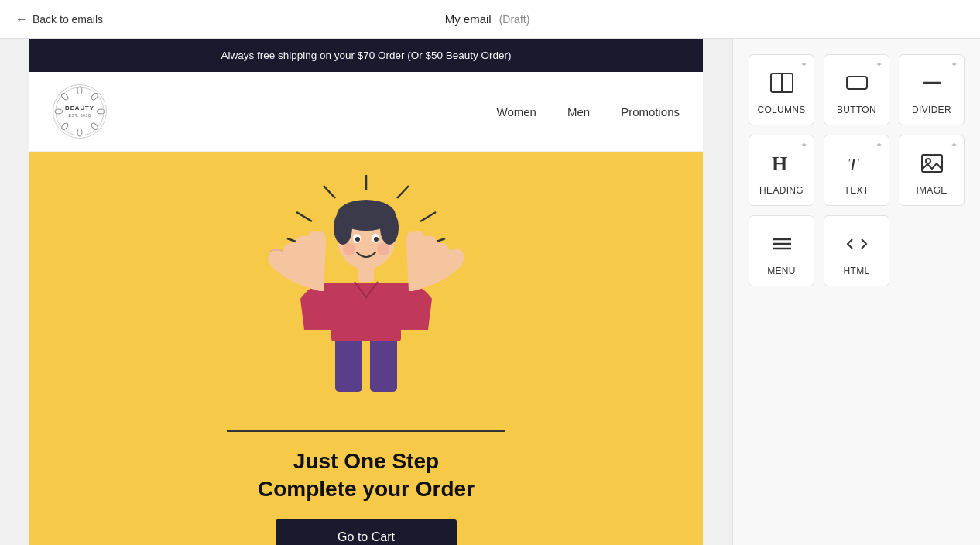 The height and width of the screenshot is (545, 980). I want to click on menu-label: MENU, so click(782, 271).